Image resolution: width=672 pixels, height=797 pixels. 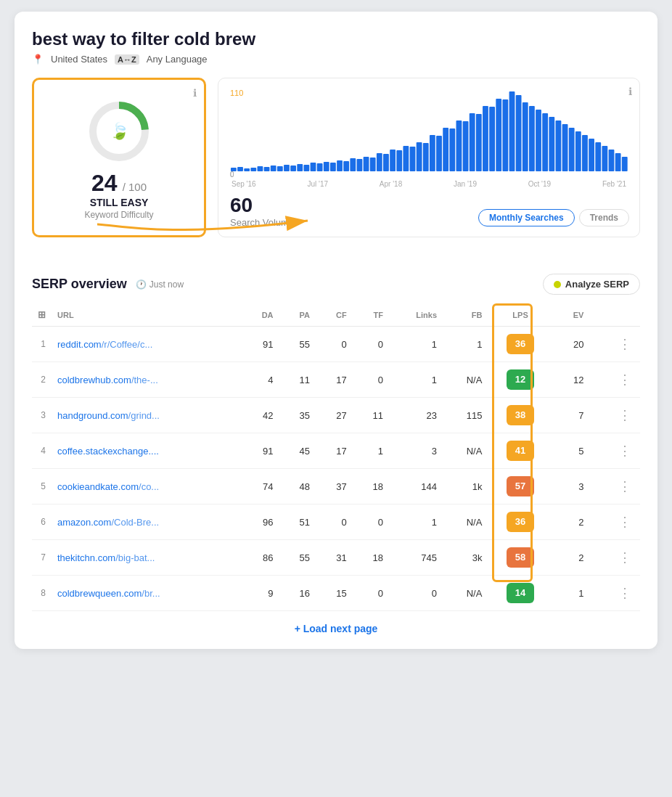 I want to click on row-pa: 45, so click(x=298, y=451).